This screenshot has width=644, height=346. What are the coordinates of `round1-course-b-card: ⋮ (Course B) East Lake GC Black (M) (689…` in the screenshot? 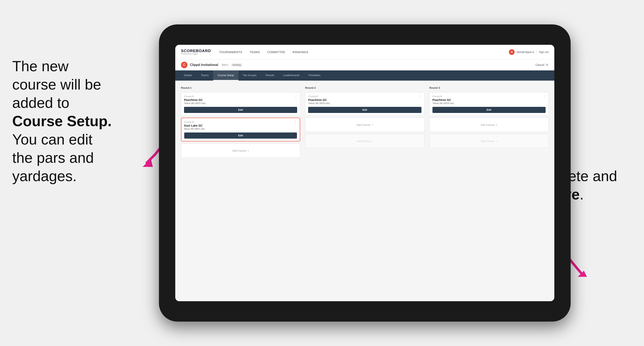 It's located at (240, 130).